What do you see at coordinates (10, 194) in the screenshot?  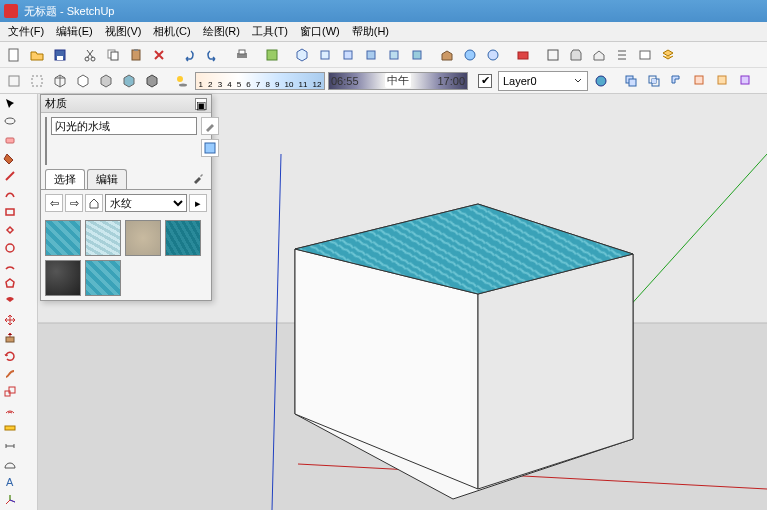 I see `freehand-tool-icon` at bounding box center [10, 194].